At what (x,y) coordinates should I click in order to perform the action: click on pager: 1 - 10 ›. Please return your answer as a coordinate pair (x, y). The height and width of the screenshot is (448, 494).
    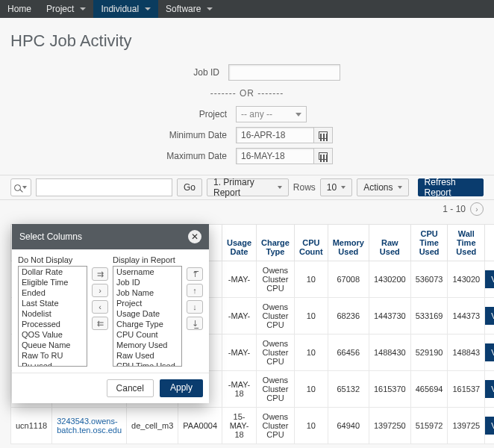
    Looking at the image, I should click on (463, 209).